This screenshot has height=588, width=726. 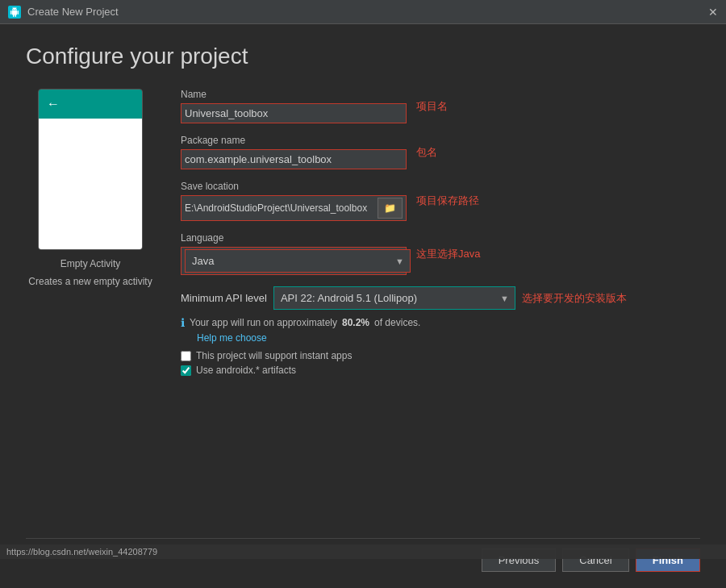 What do you see at coordinates (186, 371) in the screenshot?
I see `androidx-checkbox` at bounding box center [186, 371].